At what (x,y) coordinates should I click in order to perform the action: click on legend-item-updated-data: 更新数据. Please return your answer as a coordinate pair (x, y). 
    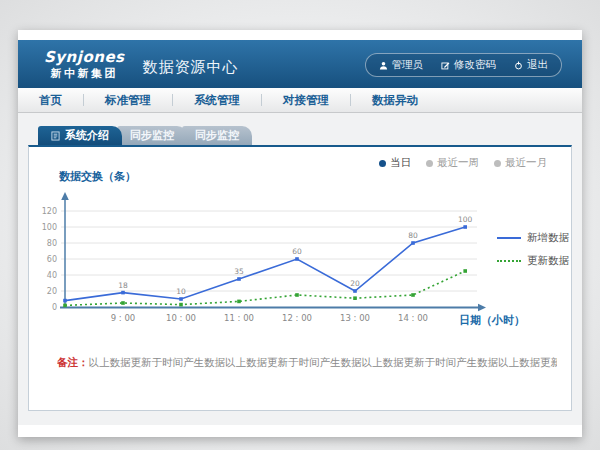
    Looking at the image, I should click on (533, 261).